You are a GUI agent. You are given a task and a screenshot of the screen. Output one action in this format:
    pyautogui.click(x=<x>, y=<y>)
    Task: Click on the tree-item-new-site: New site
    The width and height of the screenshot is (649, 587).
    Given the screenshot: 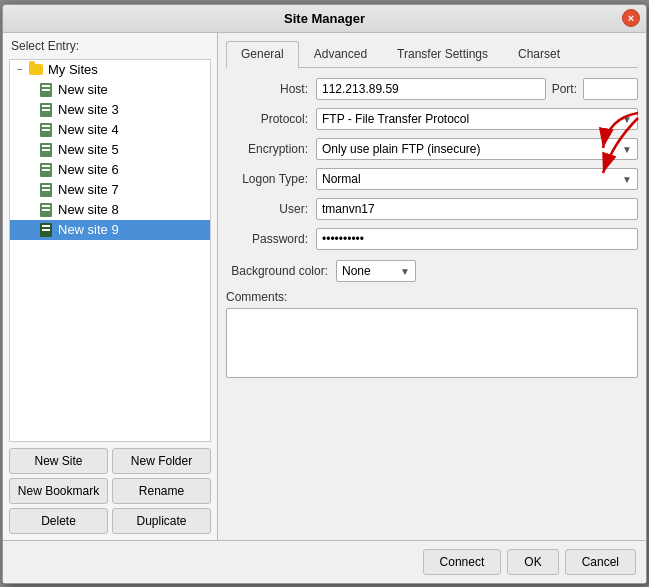 What is the action you would take?
    pyautogui.click(x=110, y=90)
    